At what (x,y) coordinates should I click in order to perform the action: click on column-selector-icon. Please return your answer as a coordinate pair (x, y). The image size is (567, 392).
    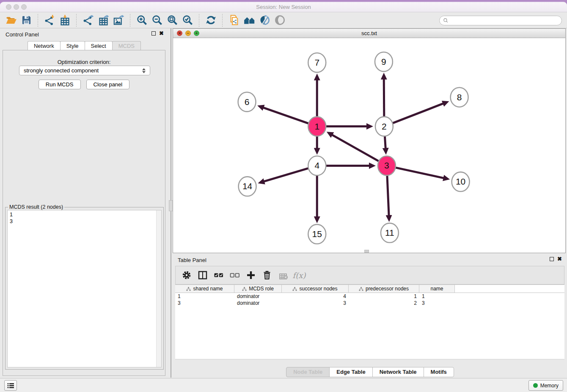
    Looking at the image, I should click on (203, 275).